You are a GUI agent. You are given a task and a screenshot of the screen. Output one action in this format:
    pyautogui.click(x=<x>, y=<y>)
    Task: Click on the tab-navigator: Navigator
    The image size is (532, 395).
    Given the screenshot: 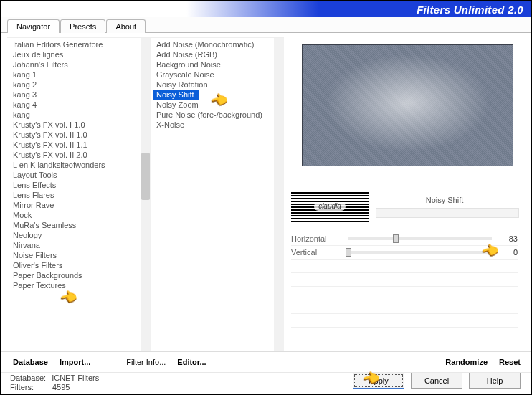 What is the action you would take?
    pyautogui.click(x=33, y=26)
    